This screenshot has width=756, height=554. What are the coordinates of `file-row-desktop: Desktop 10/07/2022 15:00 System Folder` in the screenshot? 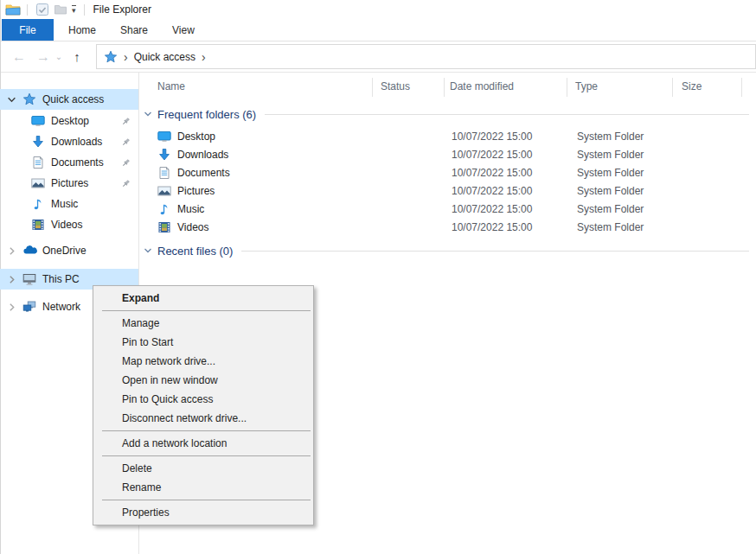 It's located at (447, 137).